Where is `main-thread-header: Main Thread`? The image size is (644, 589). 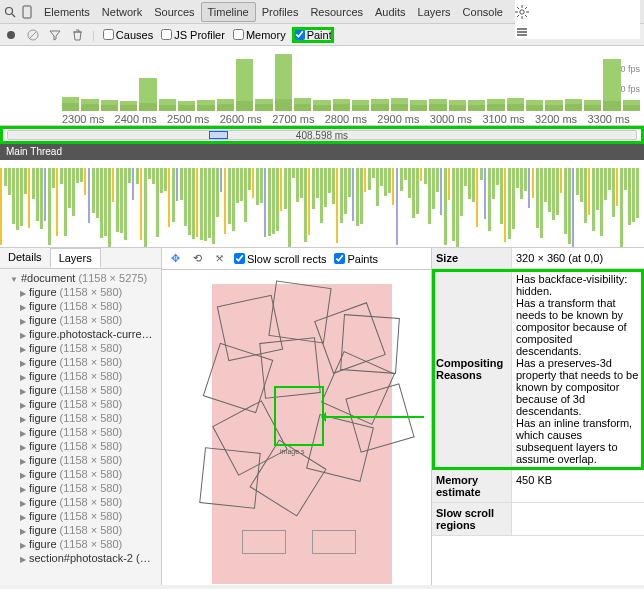
main-thread-header: Main Thread is located at coordinates (322, 152).